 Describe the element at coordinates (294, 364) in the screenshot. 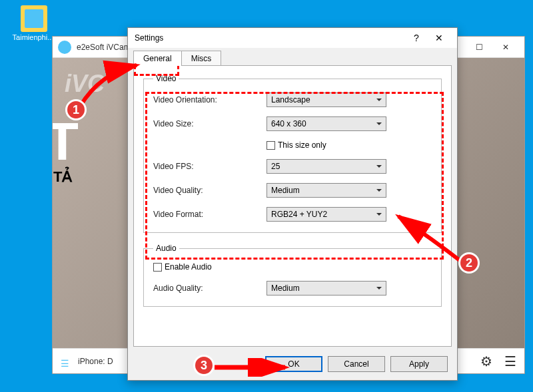

I see `ok-button: OK` at that location.